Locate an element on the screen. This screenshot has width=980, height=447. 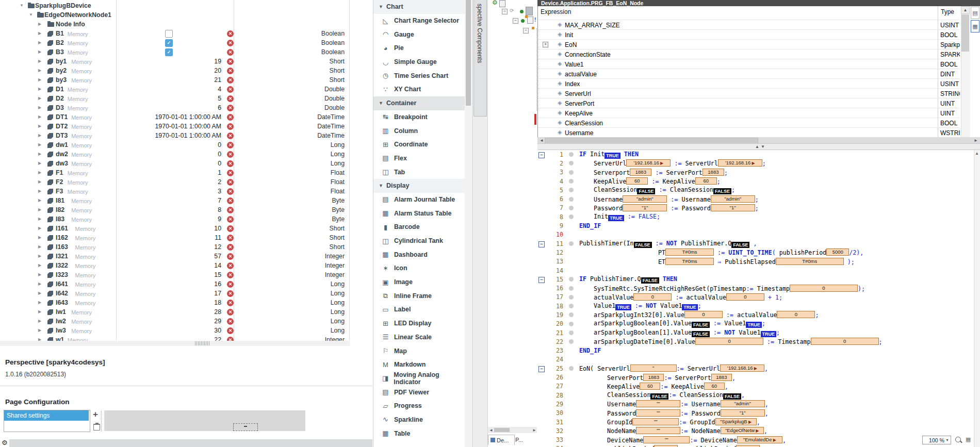
grid-icon: ▦ is located at coordinates (968, 439).